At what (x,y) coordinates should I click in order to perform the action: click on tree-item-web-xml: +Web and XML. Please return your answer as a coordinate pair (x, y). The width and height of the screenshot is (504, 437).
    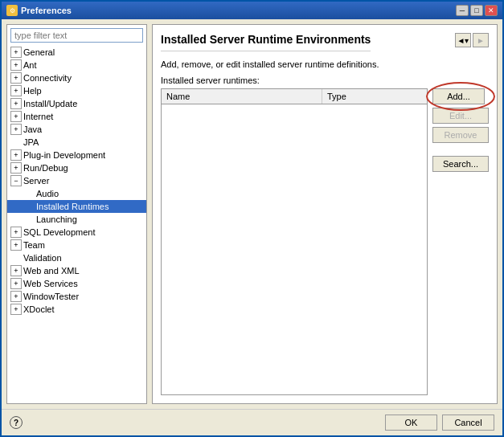
    Looking at the image, I should click on (77, 271).